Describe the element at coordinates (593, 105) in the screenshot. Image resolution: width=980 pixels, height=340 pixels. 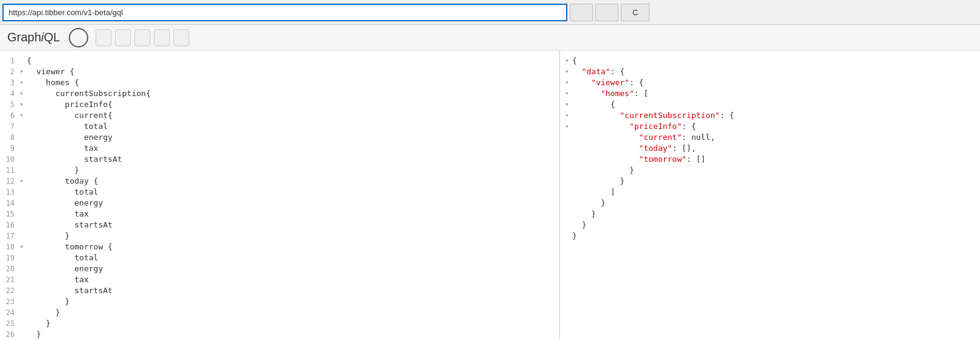
I see `result-content: {` at that location.